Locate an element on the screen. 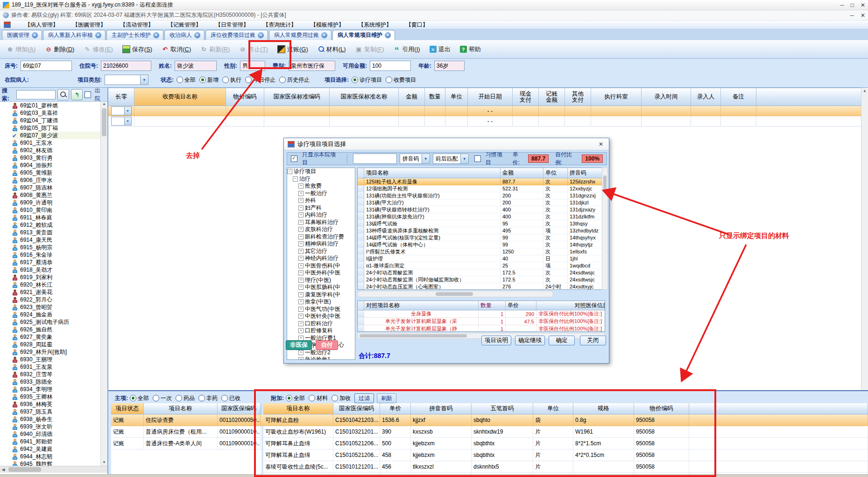 This screenshot has height=477, width=868. match-select: 前后匹配▼ is located at coordinates (451, 159).